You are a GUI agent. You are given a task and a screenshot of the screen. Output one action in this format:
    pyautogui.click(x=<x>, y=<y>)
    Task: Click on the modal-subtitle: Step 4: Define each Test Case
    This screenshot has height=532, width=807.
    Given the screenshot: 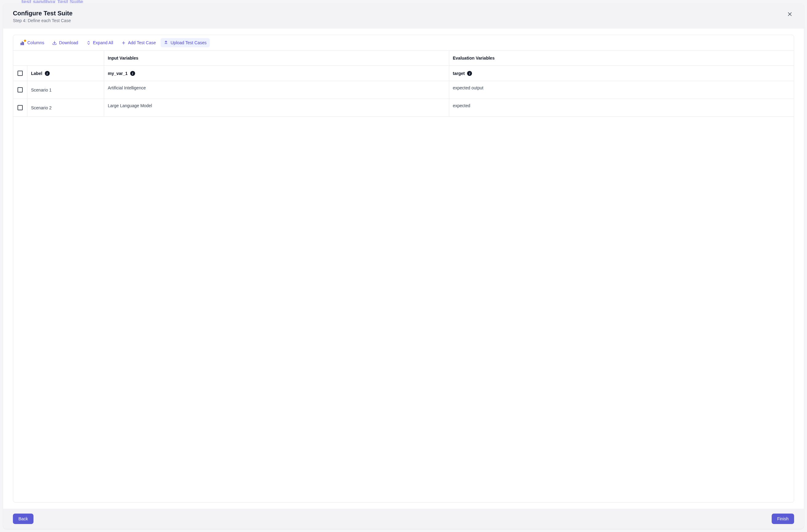 What is the action you would take?
    pyautogui.click(x=43, y=20)
    